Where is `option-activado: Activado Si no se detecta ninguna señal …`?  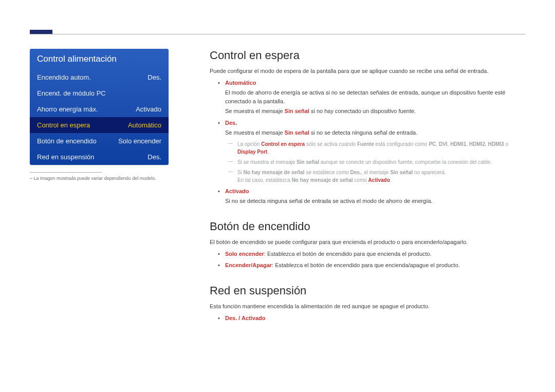
option-activado: Activado Si no se detecta ninguna señal … is located at coordinates (373, 196).